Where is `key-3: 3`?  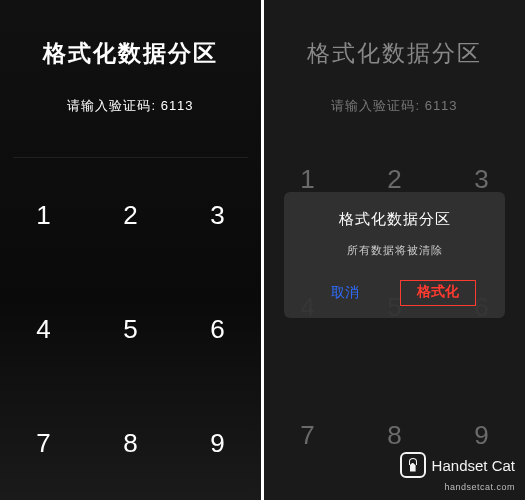
key-3: 3 is located at coordinates (218, 215).